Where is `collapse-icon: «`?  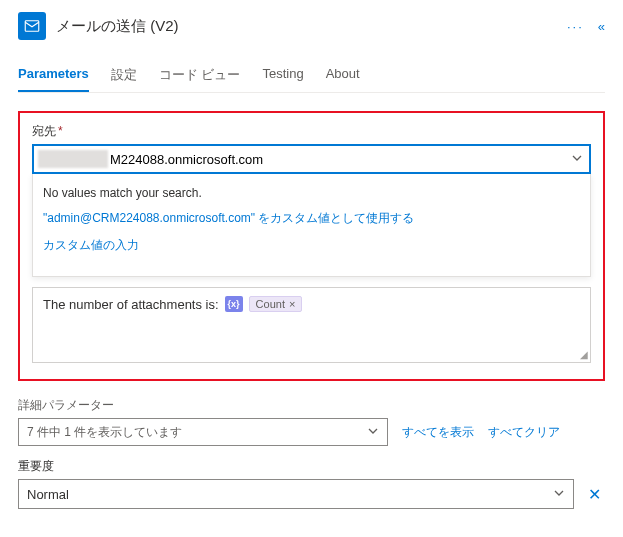 collapse-icon: « is located at coordinates (602, 26).